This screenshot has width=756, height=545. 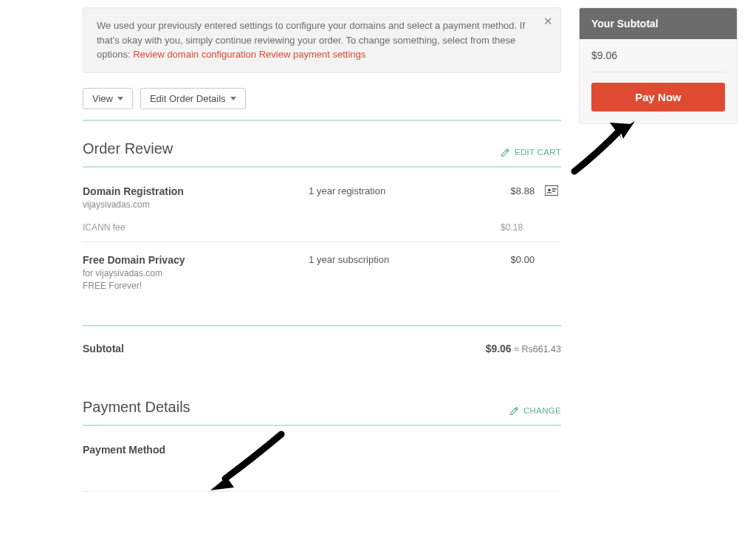 What do you see at coordinates (659, 55) in the screenshot?
I see `subtotal-amount: $9.06` at bounding box center [659, 55].